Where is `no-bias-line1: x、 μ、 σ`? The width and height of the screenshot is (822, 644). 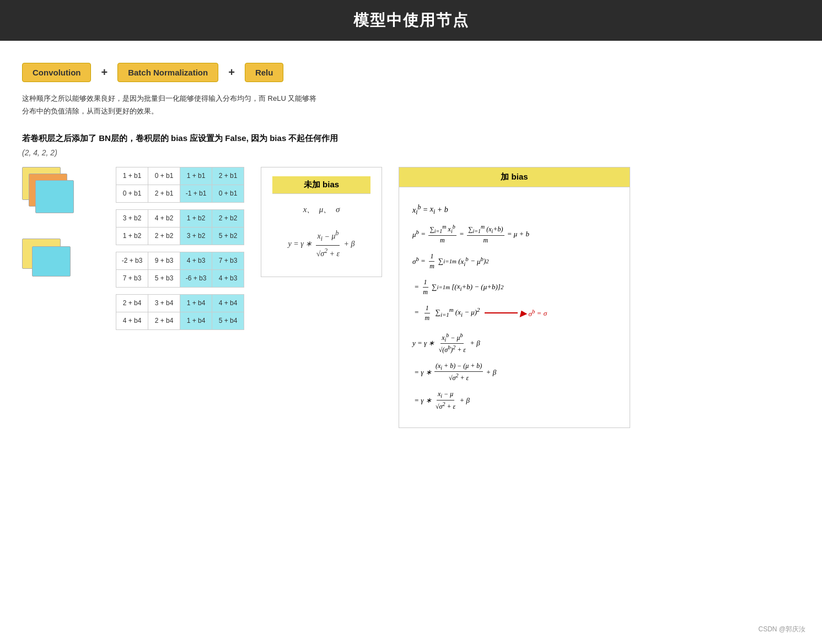 no-bias-line1: x、 μ、 σ is located at coordinates (321, 209).